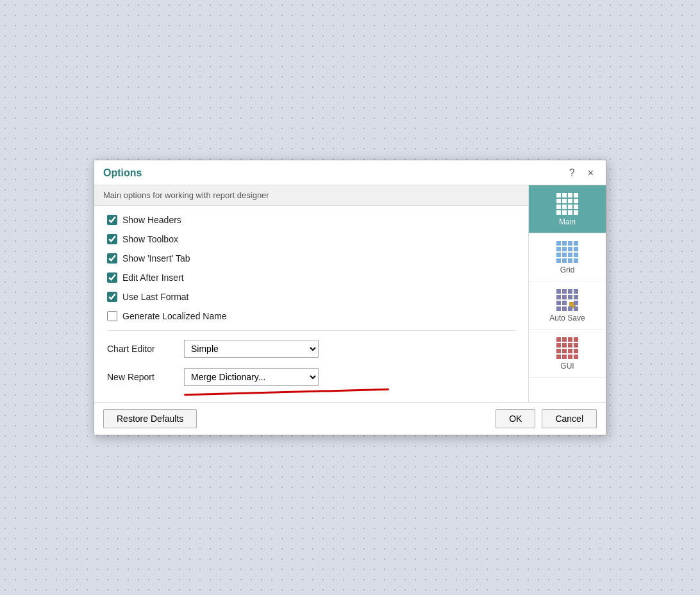  Describe the element at coordinates (567, 258) in the screenshot. I see `sidebar-item-grid: Grid` at that location.